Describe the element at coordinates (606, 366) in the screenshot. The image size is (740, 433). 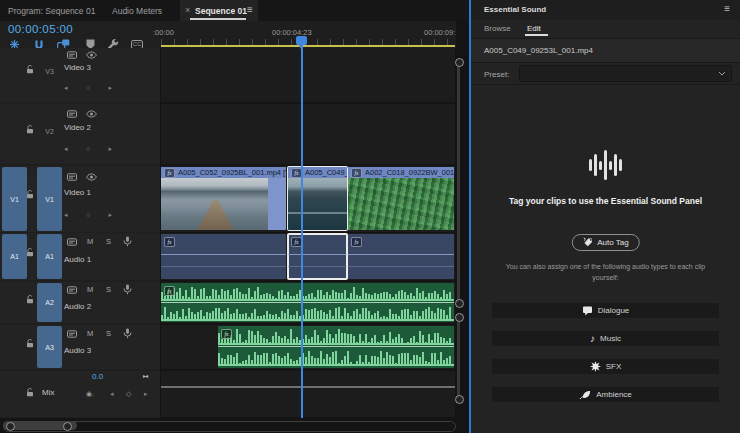
I see `sfx-button: SFX` at that location.